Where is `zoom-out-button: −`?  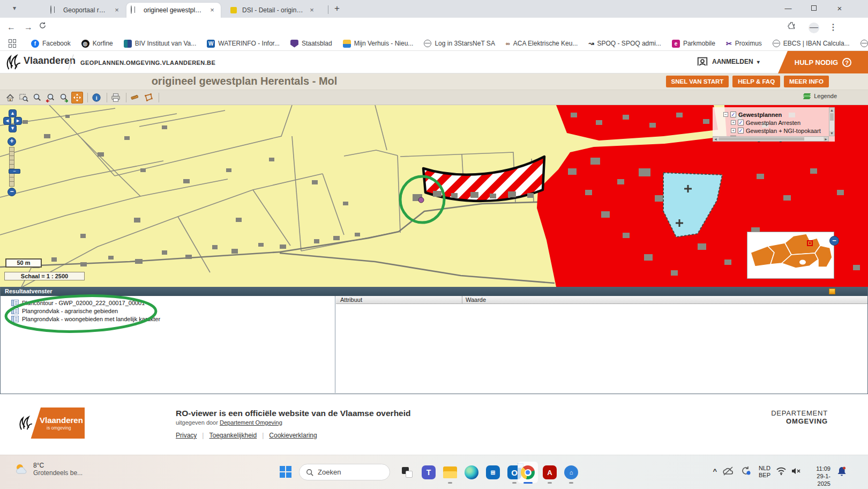
zoom-out-button: − is located at coordinates (12, 192).